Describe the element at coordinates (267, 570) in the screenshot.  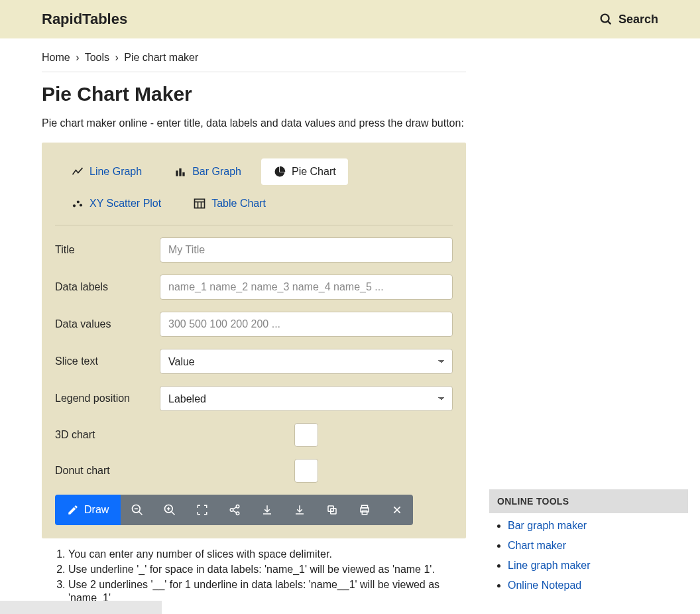
I see `note-item: Use underline '_' for space in data labe…` at that location.